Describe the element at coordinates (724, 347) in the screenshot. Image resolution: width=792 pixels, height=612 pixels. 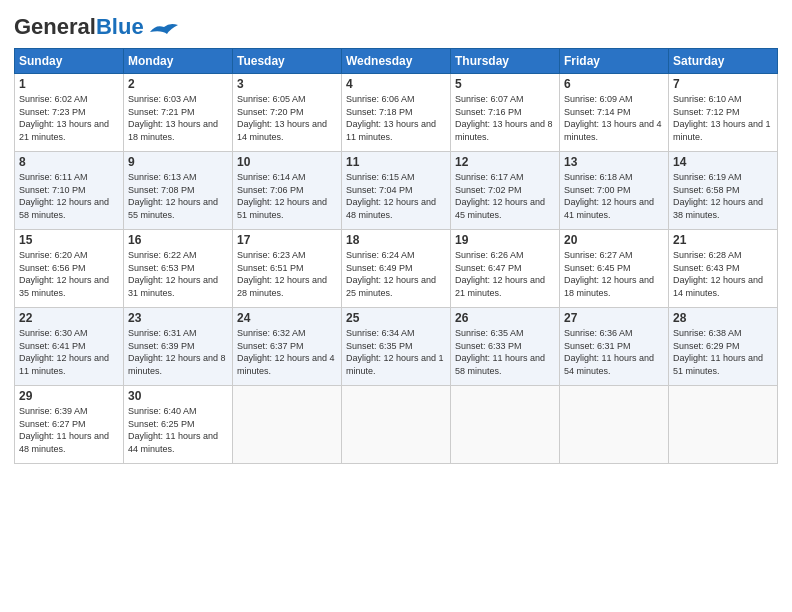
I see `calendar-cell: 28Sunrise: 6:38 AMSunset: 6:29 PMDayligh…` at that location.